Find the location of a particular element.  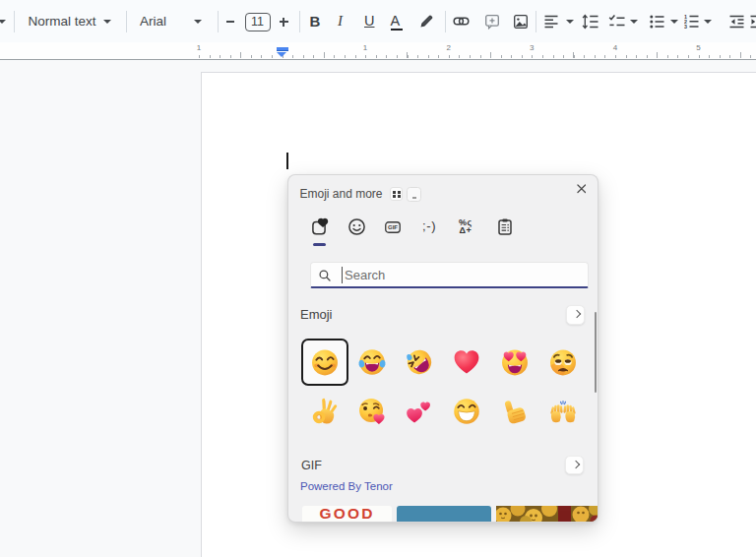

svg-text: 3 is located at coordinates (685, 26).